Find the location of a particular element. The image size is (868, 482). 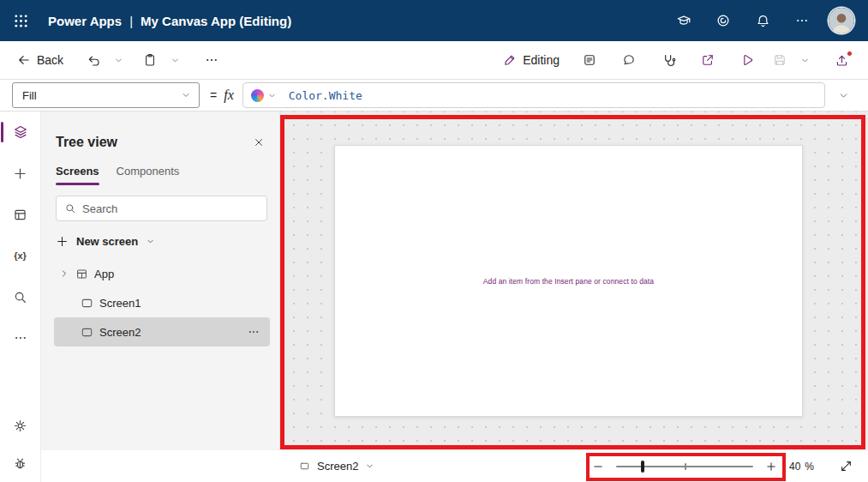

bell-icon is located at coordinates (763, 21).